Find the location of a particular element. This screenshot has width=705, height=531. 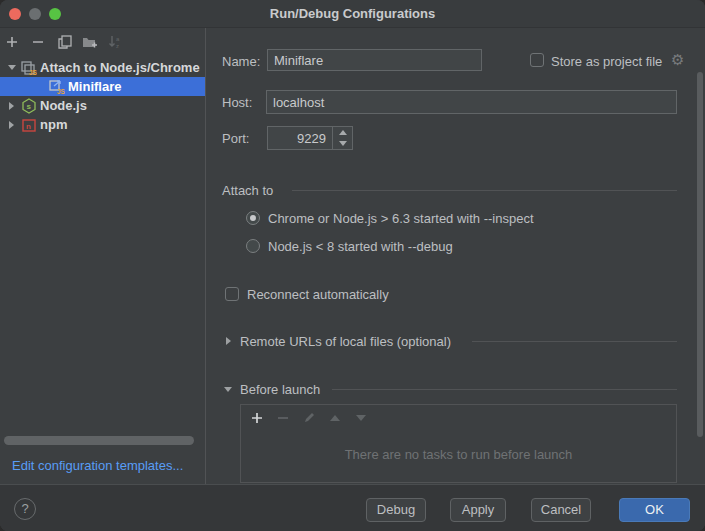

attach-debug-radio-label: Node.js < 8 started with --debug is located at coordinates (360, 246).